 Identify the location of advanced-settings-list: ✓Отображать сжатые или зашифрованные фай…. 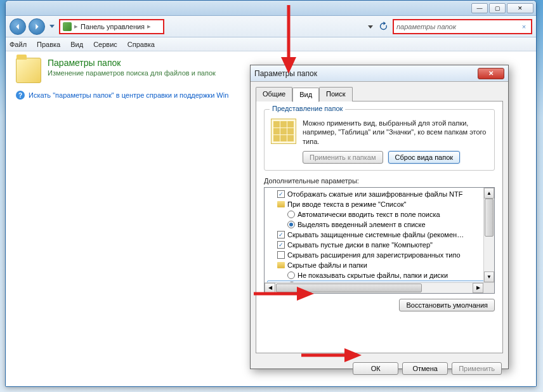
(379, 240).